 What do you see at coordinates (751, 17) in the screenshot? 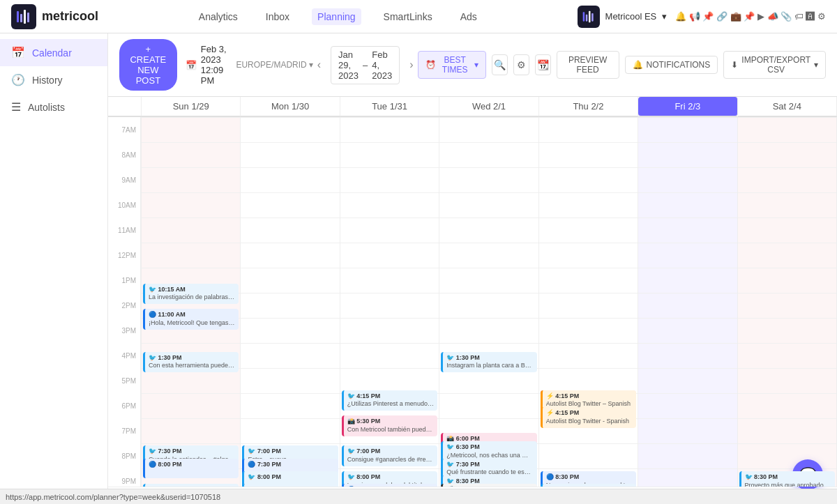
I see `social-icons-nav: 🔔 📢 📌 🔗 💼 📌 ▶ 📣 📎 🏷 🅰 ⚙` at bounding box center [751, 17].